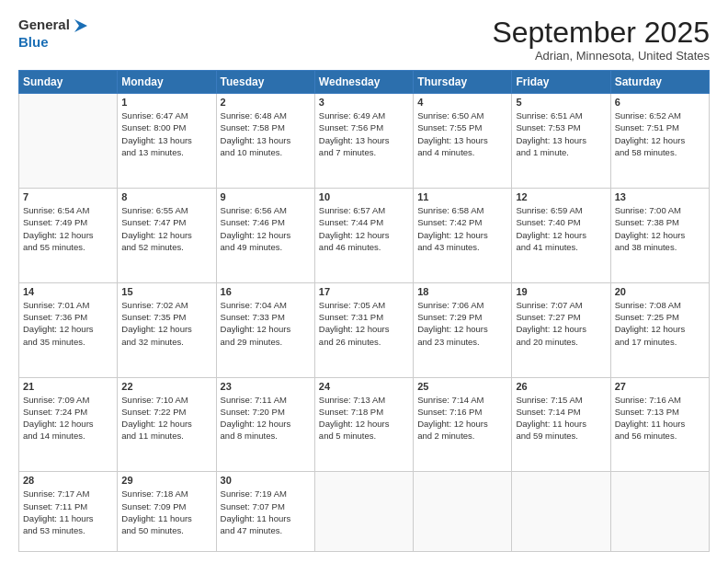 The height and width of the screenshot is (563, 728). I want to click on table-row: 23Sunrise: 7:11 AMSunset: 7:20 PMDayligh…, so click(265, 425).